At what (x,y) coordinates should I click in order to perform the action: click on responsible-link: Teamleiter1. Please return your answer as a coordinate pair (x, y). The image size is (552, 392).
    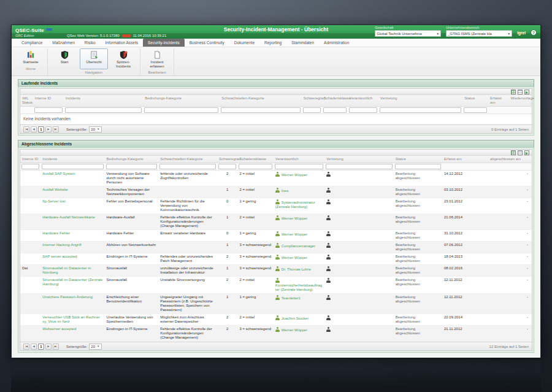
    Looking at the image, I should click on (291, 298).